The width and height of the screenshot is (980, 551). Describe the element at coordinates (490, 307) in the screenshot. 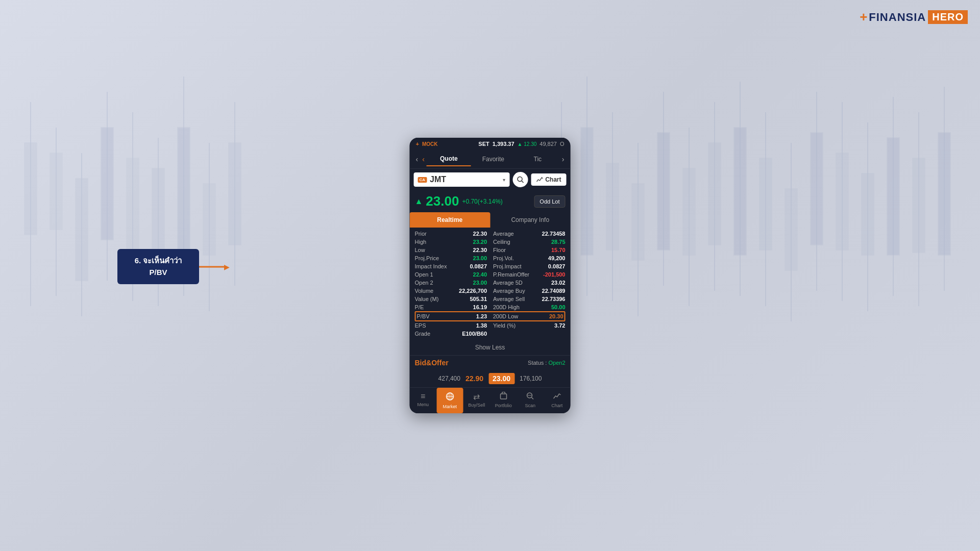

I see `table-row: P/E16.19 200D High50.00` at that location.